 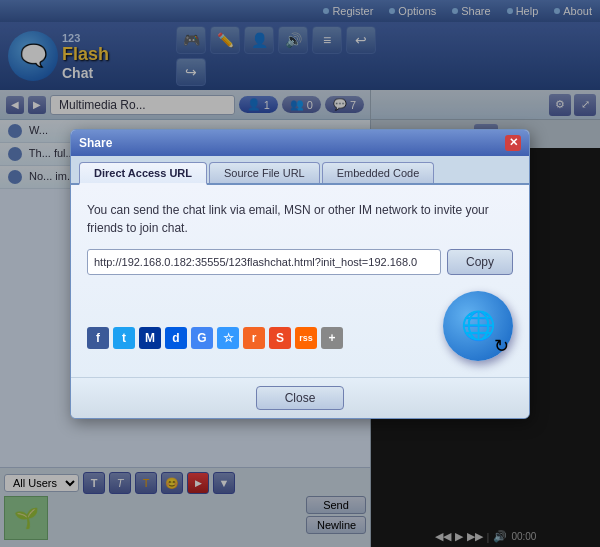 I want to click on myspace-icon: M, so click(x=150, y=338).